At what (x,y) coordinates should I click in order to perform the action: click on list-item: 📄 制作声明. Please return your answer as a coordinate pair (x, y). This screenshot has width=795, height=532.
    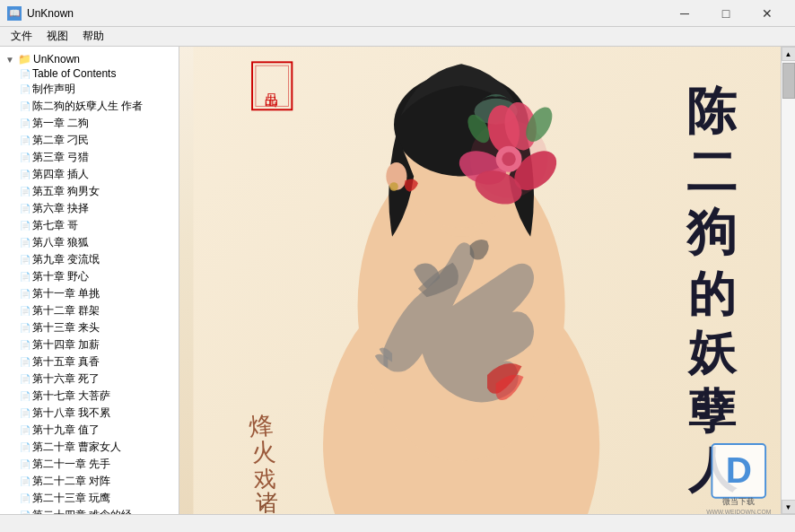
    Looking at the image, I should click on (97, 90).